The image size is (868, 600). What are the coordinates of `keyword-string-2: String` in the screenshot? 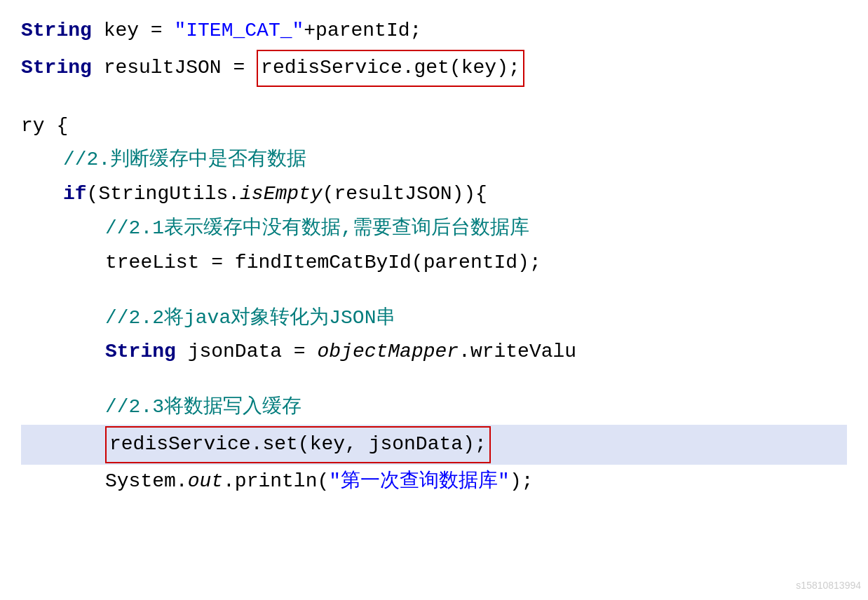 It's located at (56, 69).